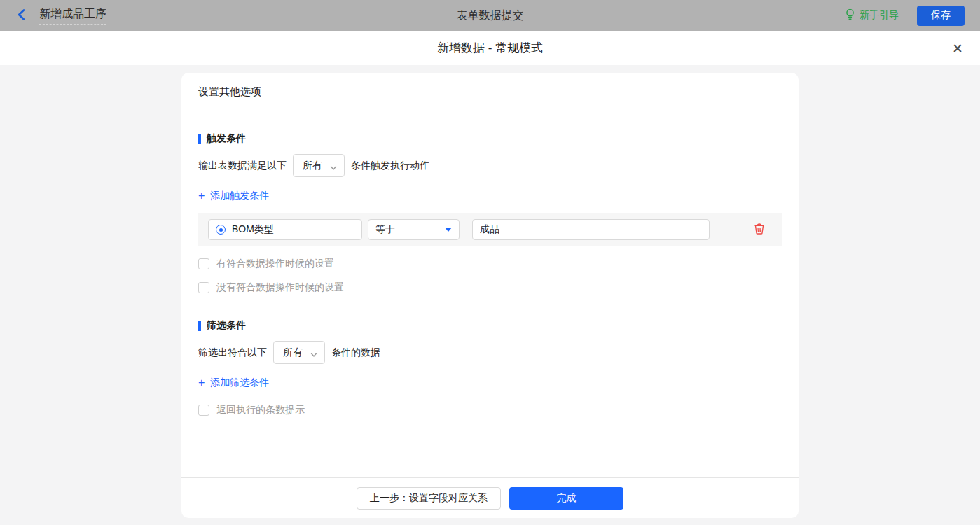 Image resolution: width=980 pixels, height=525 pixels. Describe the element at coordinates (413, 230) in the screenshot. I see `condition-operator-select: 等于` at that location.